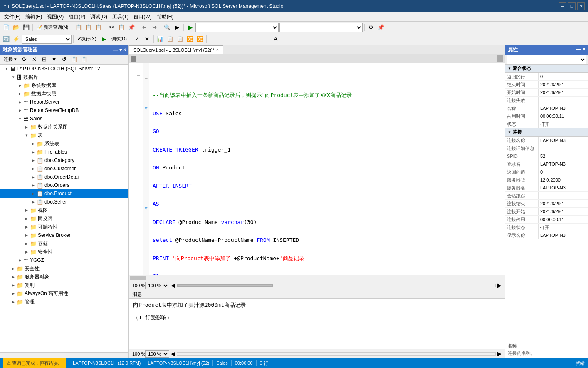 The height and width of the screenshot is (368, 588). What do you see at coordinates (6, 39) in the screenshot?
I see `btn-a: 🔄` at bounding box center [6, 39].